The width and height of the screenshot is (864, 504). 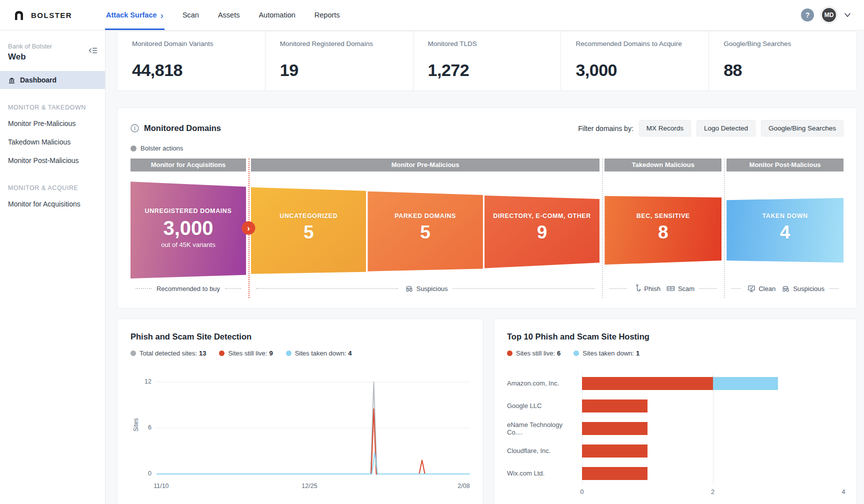 What do you see at coordinates (663, 165) in the screenshot?
I see `funnel-header-takedown-malicious: Takedown Malicious` at bounding box center [663, 165].